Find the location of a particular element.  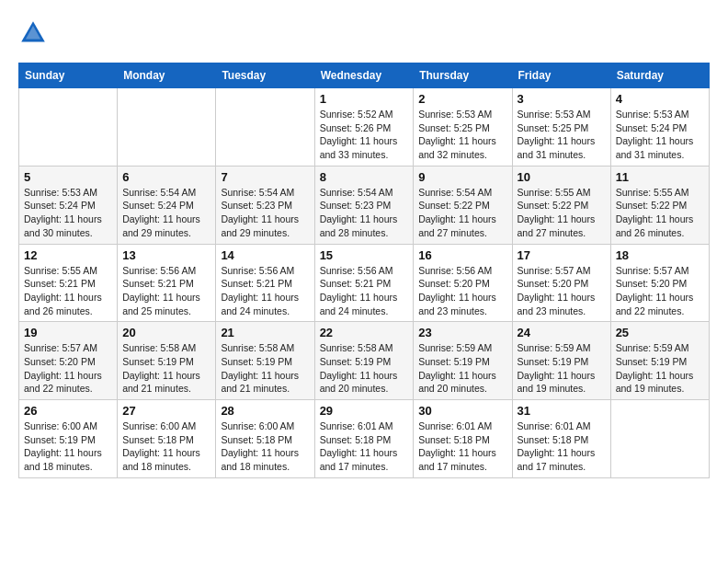

calendar-cell: 28Sunrise: 6:00 AM Sunset: 5:18 PM Dayli… is located at coordinates (265, 440).